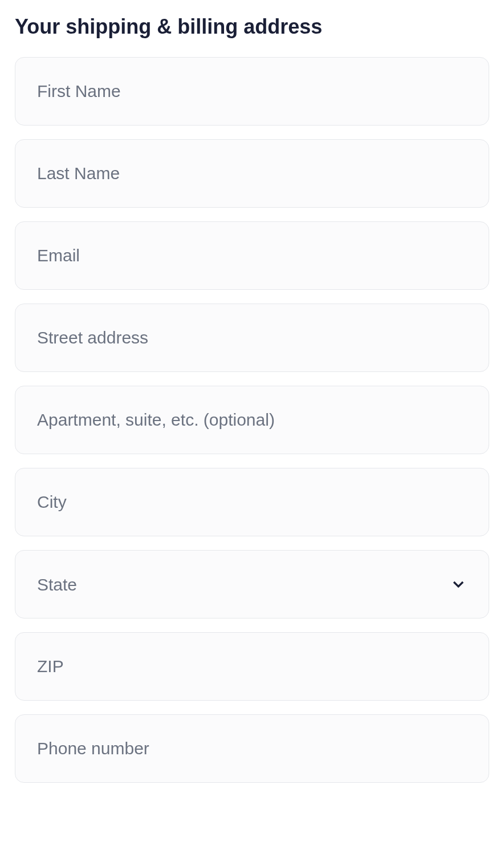  Describe the element at coordinates (252, 420) in the screenshot. I see `apartment-field-wrapper` at that location.